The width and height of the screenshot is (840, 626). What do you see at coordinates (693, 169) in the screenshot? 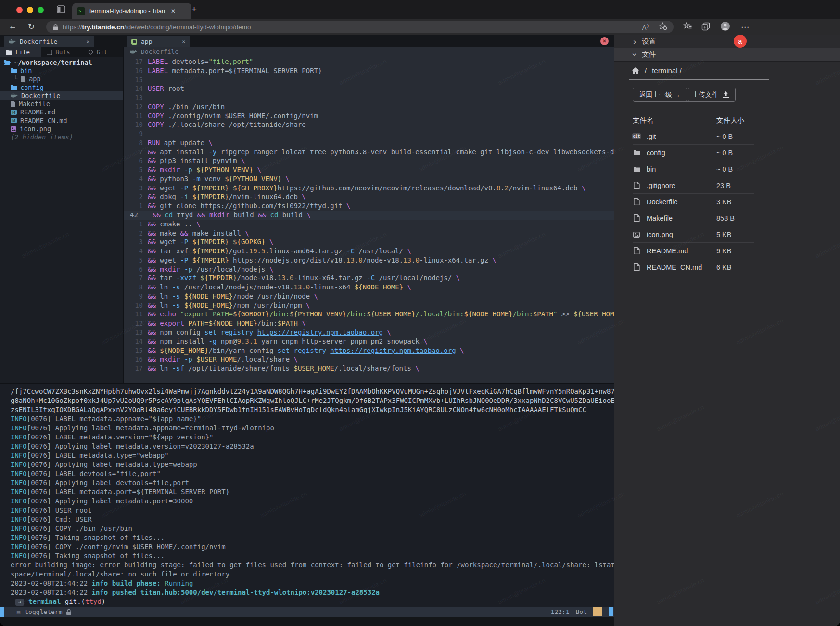
I see `file-row: bin~ 0 B` at bounding box center [693, 169].